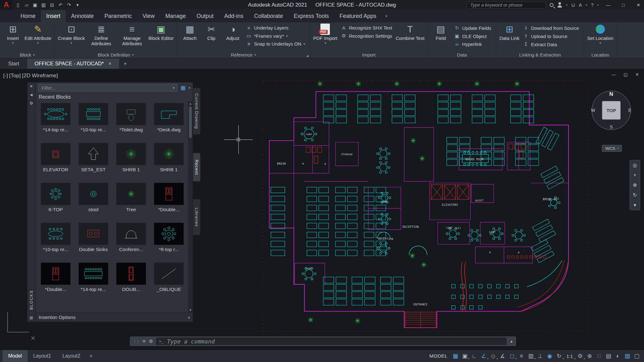 This screenshot has height=362, width=644. I want to click on viewcube-north: N, so click(611, 94).